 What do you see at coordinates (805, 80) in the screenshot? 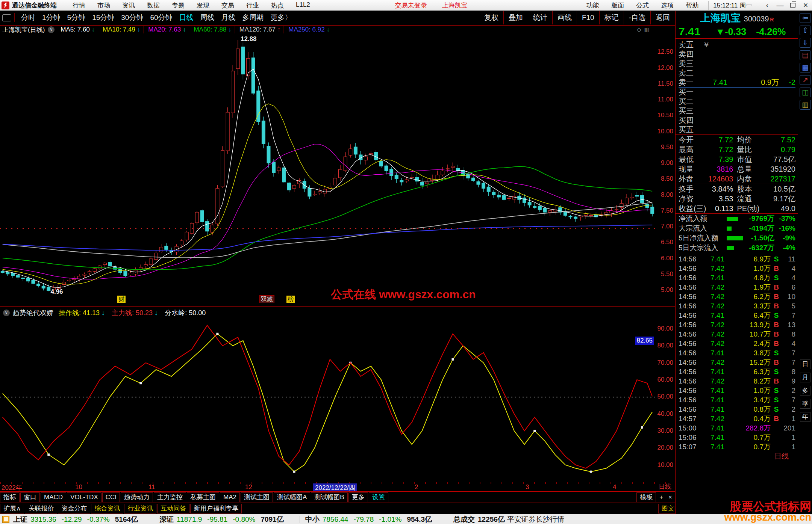
I see `trend-chart-icon: ↗` at bounding box center [805, 80].